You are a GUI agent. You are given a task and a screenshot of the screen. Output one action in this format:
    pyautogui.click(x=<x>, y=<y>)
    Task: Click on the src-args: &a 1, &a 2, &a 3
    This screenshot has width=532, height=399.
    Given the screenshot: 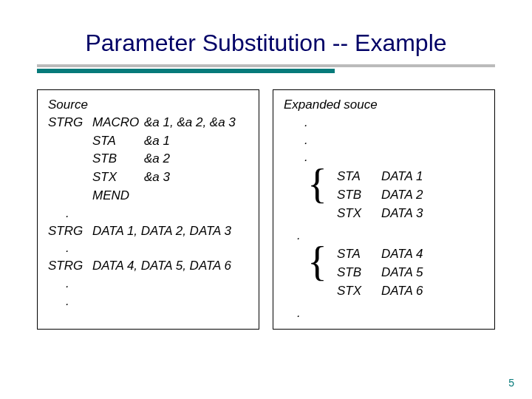 What is the action you would take?
    pyautogui.click(x=198, y=123)
    